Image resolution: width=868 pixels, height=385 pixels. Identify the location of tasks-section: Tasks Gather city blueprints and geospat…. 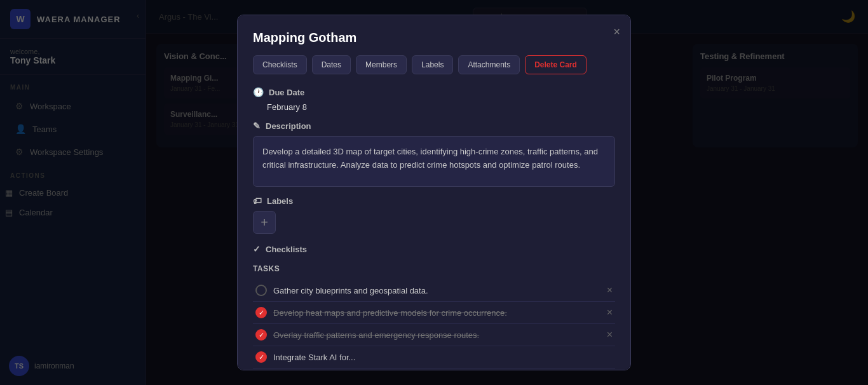
(434, 316).